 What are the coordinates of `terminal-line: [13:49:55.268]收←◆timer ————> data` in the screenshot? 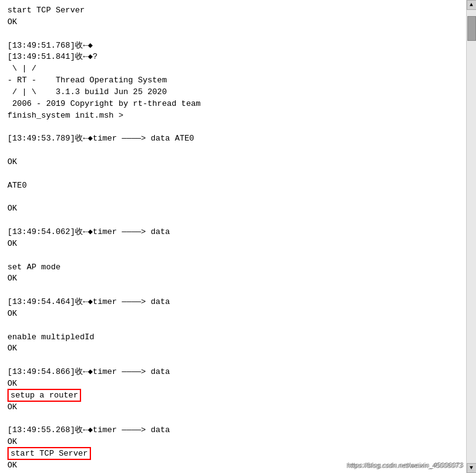 It's located at (233, 431).